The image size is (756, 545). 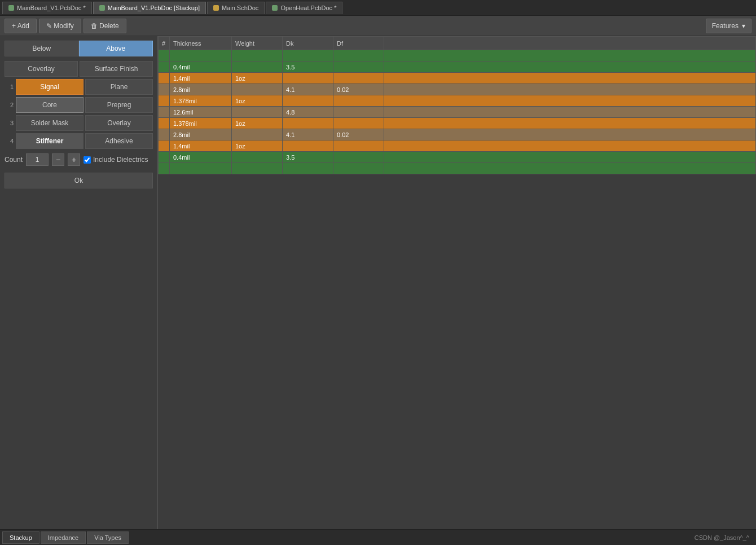 I want to click on features-arrow: ▾, so click(x=744, y=26).